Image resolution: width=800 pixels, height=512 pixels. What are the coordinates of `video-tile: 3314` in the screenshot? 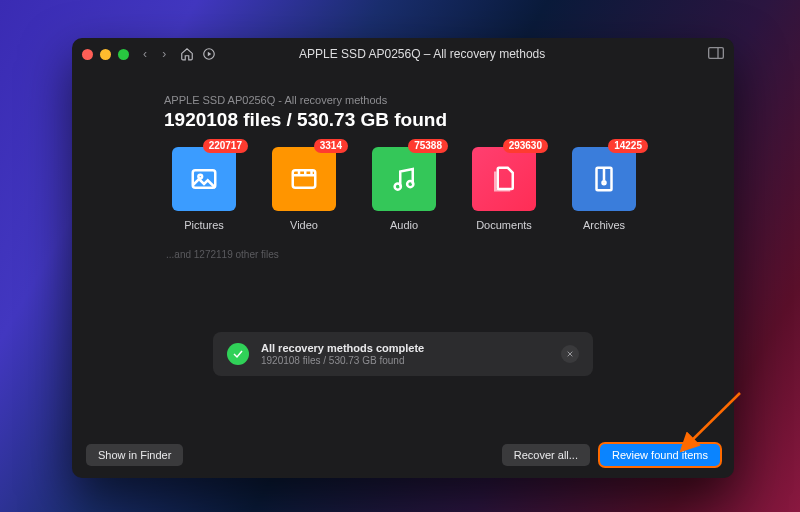 It's located at (304, 179).